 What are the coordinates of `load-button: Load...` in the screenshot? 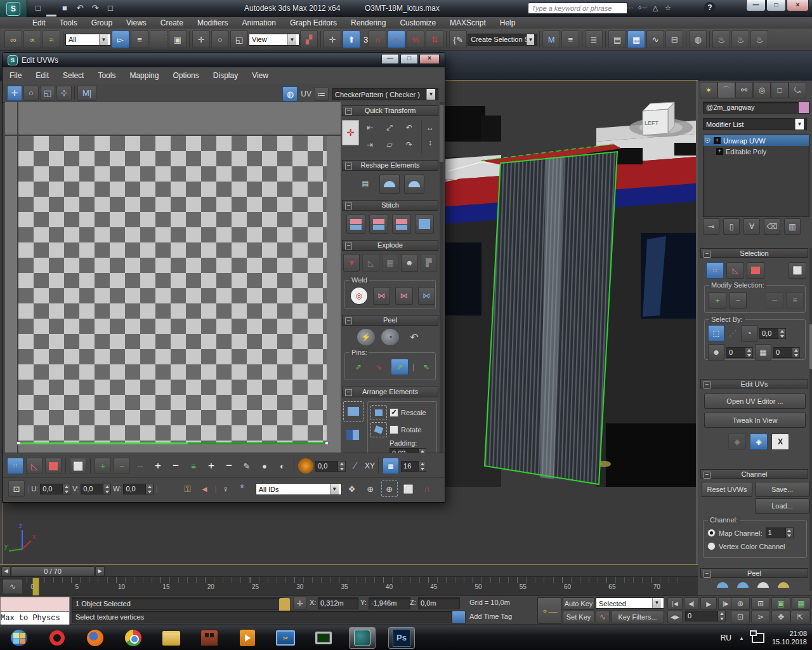 It's located at (782, 506).